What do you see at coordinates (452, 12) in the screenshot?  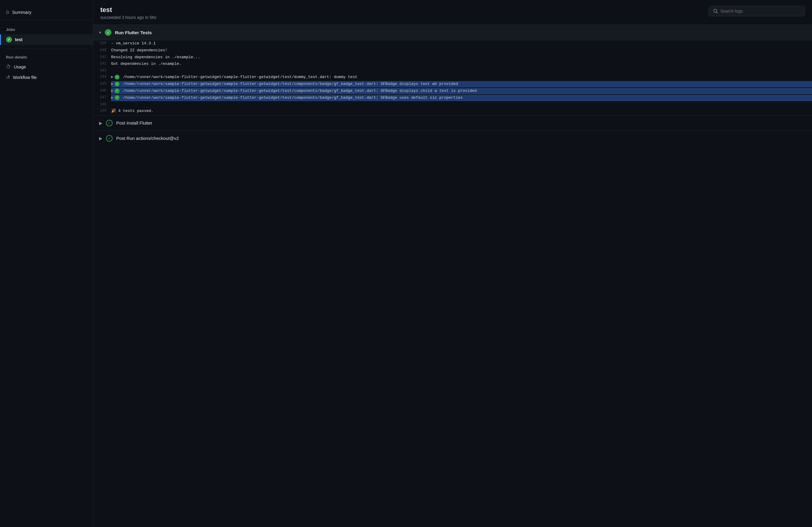 I see `main-header: test succeeded 3 hours ago in 56s` at bounding box center [452, 12].